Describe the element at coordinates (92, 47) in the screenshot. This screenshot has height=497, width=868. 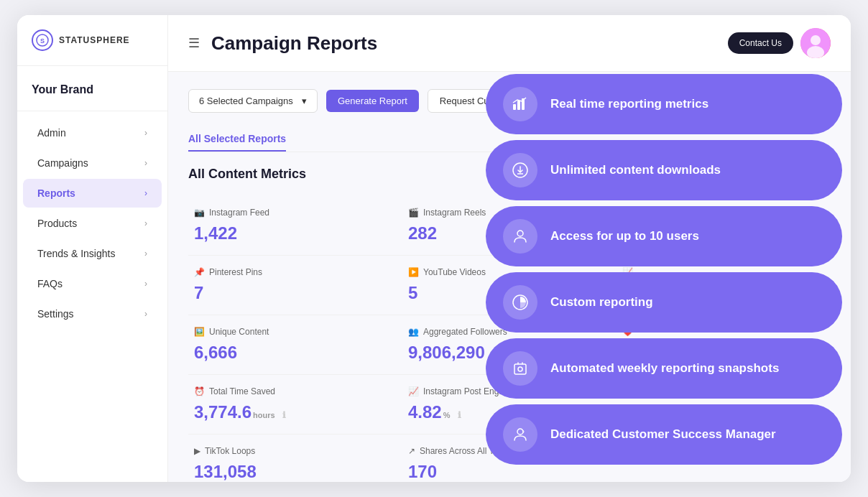
I see `sidebar-logo: S STATUSPHERE` at that location.